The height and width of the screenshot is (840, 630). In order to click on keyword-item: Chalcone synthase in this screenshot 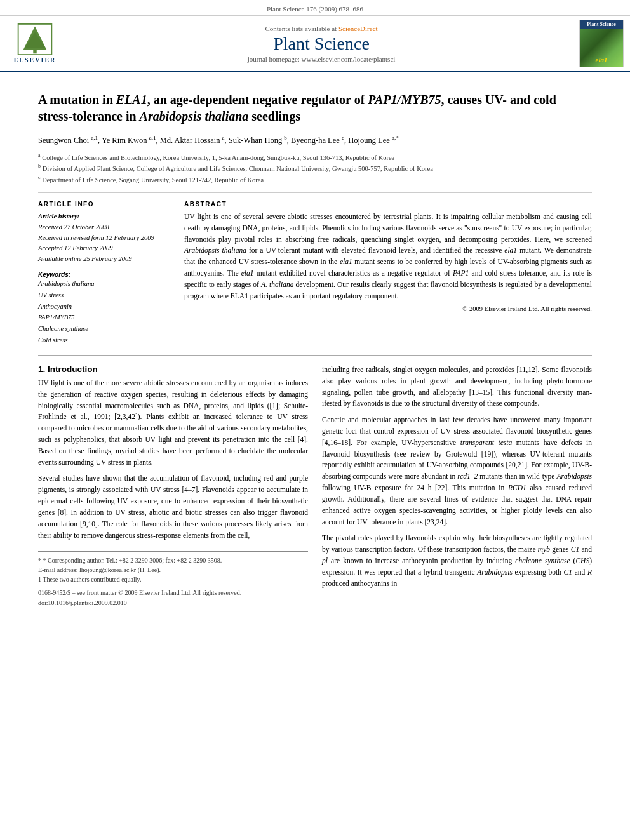, I will do `click(100, 329)`.